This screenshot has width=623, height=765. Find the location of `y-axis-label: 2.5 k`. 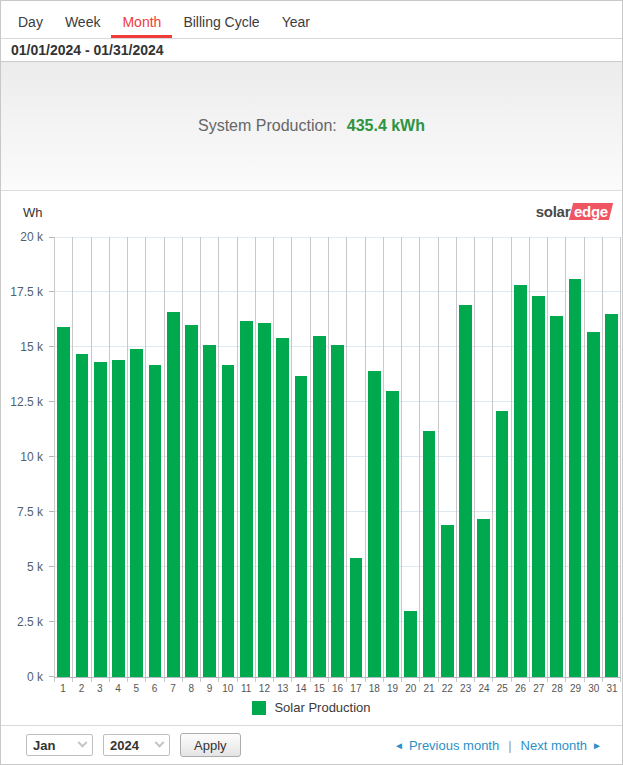

y-axis-label: 2.5 k is located at coordinates (22, 622).